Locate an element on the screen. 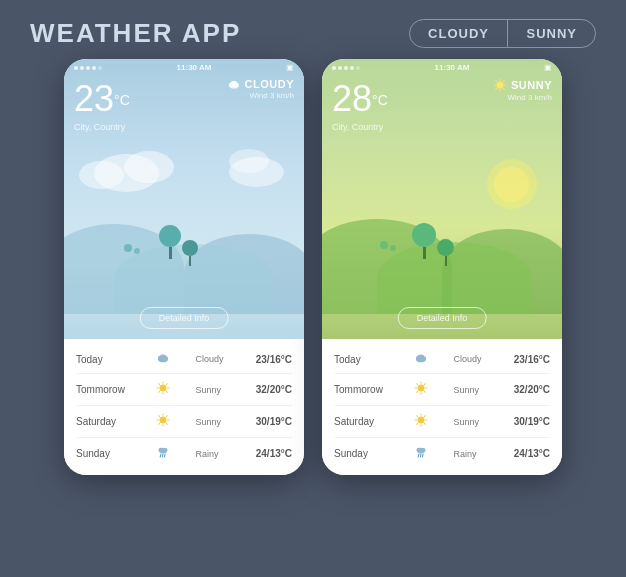  forecast-row-2-cloudy: Saturday Sunny 30/19°C is located at coordinates (184, 422).